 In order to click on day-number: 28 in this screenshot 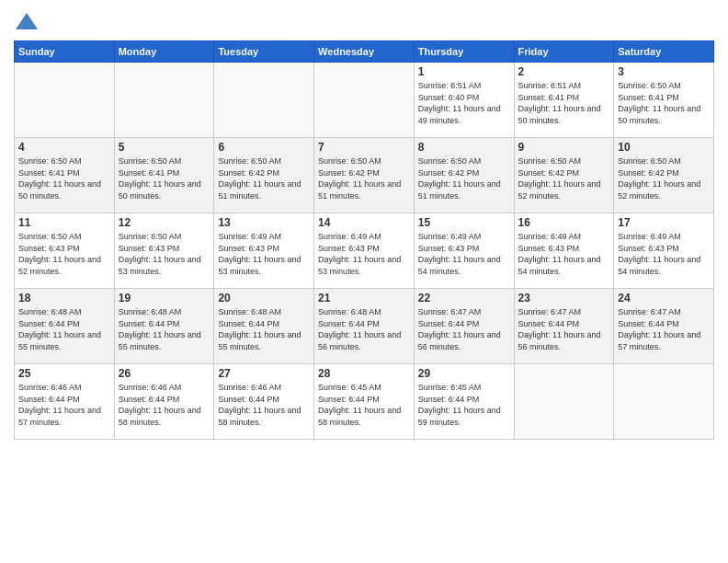, I will do `click(364, 373)`.